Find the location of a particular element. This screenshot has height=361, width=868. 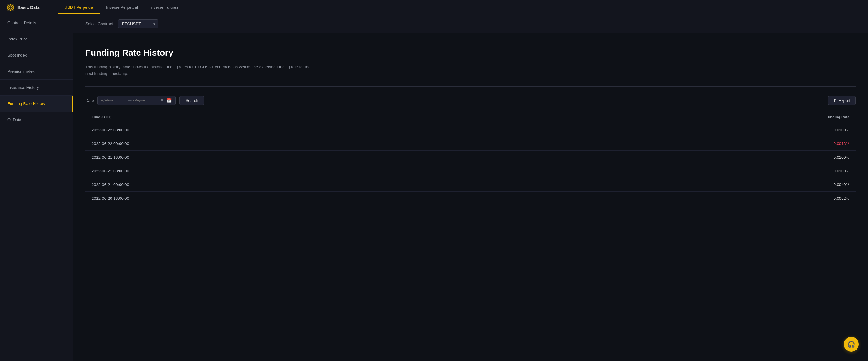

support-icon: 🎧 is located at coordinates (851, 344).